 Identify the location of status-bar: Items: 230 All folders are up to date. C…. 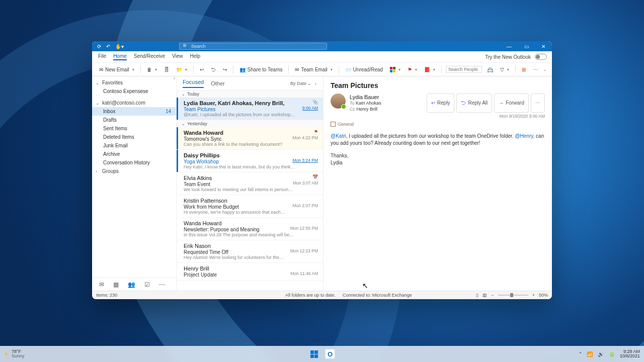
(322, 295).